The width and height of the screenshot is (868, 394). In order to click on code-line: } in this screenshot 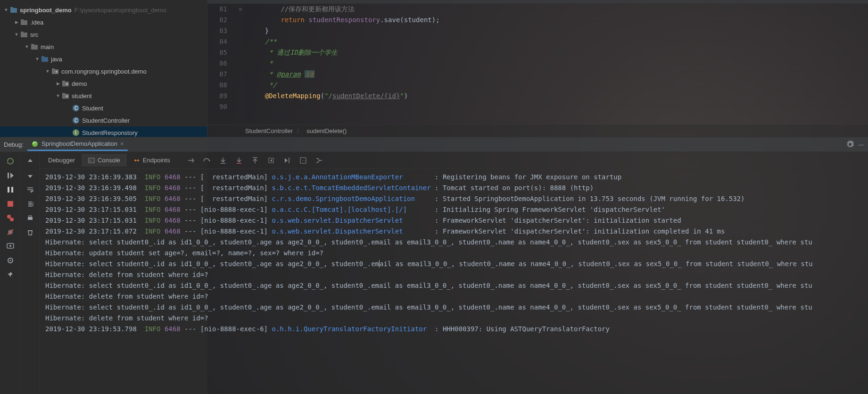, I will do `click(558, 31)`.